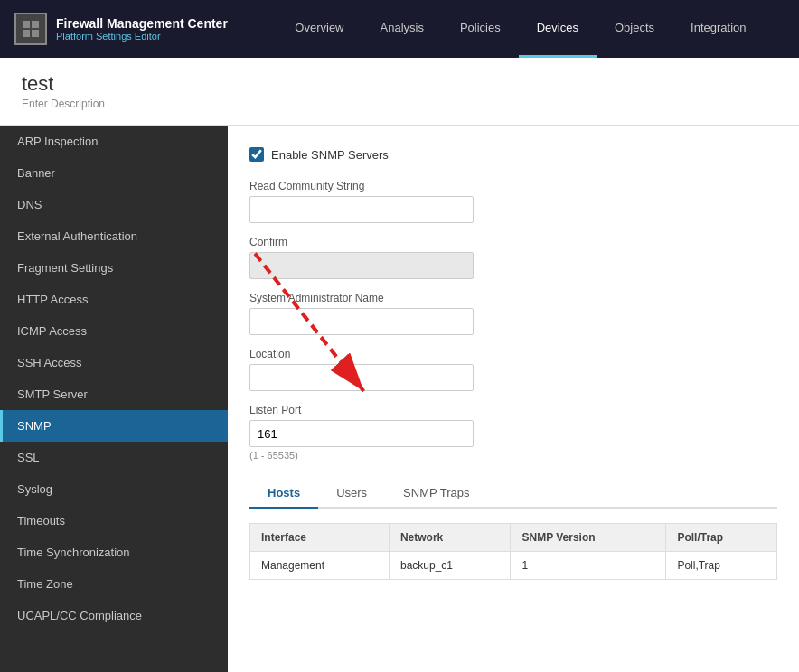 Image resolution: width=799 pixels, height=672 pixels. Describe the element at coordinates (513, 565) in the screenshot. I see `table-row: Management backup_c1 1 Poll,Trap` at that location.